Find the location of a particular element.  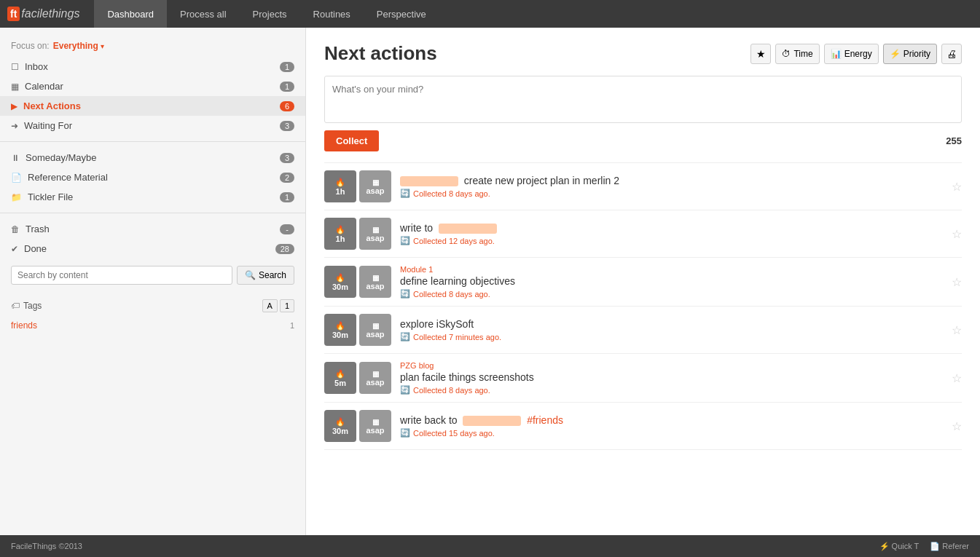

table-row: 🔥 5m ▦ asap PZG blog plan facile things … is located at coordinates (643, 379).